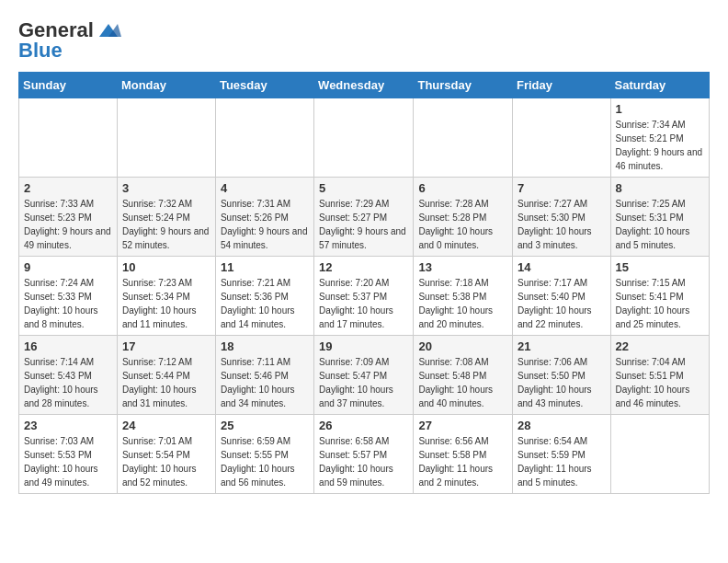 This screenshot has width=728, height=563. What do you see at coordinates (562, 188) in the screenshot?
I see `day-number: 7` at bounding box center [562, 188].